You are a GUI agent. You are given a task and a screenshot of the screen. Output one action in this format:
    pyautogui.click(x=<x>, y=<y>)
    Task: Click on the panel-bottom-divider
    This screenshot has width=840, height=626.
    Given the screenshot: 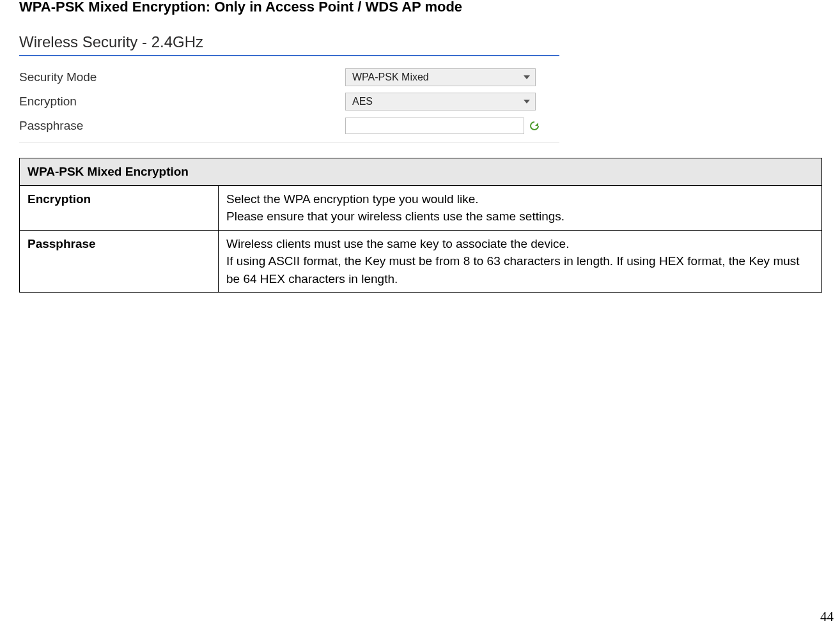 What is the action you would take?
    pyautogui.click(x=289, y=142)
    